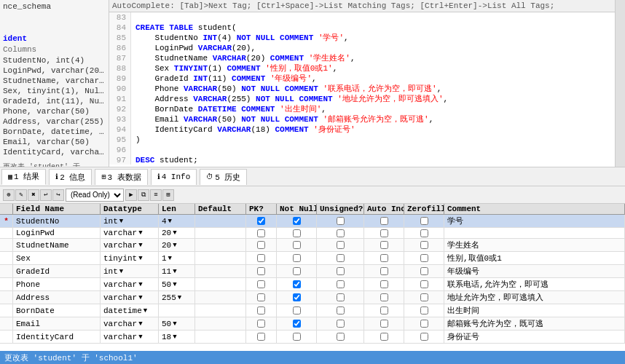 This screenshot has height=364, width=625. Describe the element at coordinates (312, 298) in the screenshot. I see `table-row: Addressvarchar ▼255 ▼地址允许为空，即可逃填入` at that location.